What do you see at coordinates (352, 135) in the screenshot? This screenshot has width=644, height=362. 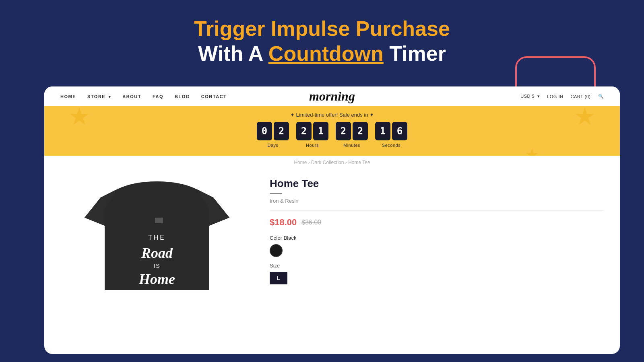 I see `timer-minutes: 2 2 Minutes` at bounding box center [352, 135].